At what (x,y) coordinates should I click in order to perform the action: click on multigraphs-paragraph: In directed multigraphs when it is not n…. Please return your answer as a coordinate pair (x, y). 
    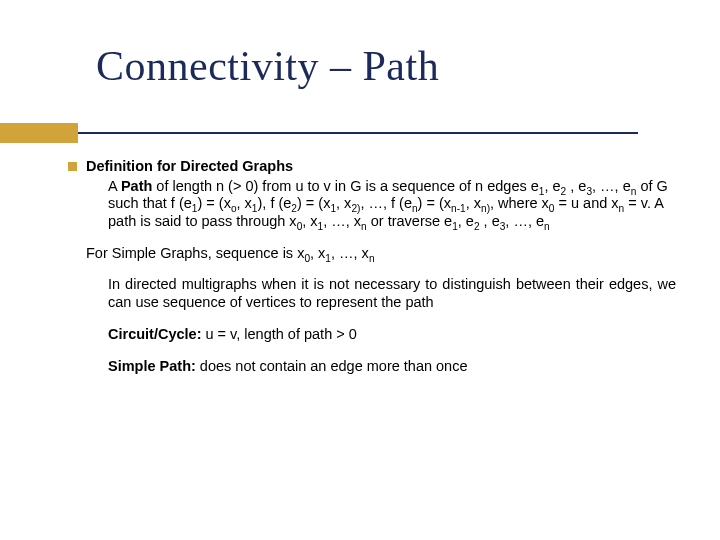
    Looking at the image, I should click on (381, 294).